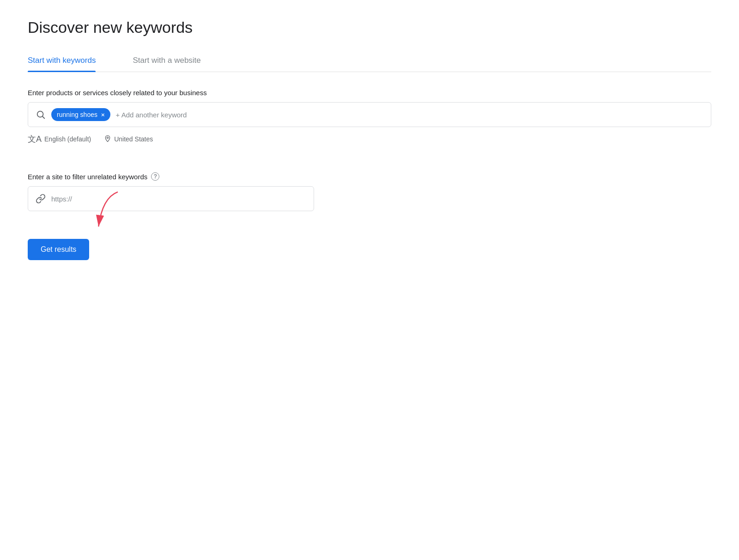 The image size is (739, 560). I want to click on location-selector: United States, so click(128, 140).